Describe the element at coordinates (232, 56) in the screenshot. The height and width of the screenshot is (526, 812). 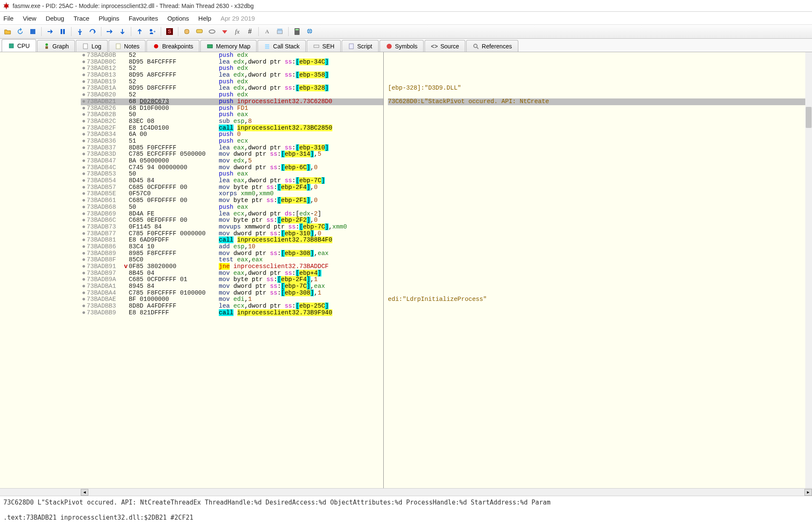
I see `disasm-row: ●73BADB0B 52 push edx` at that location.